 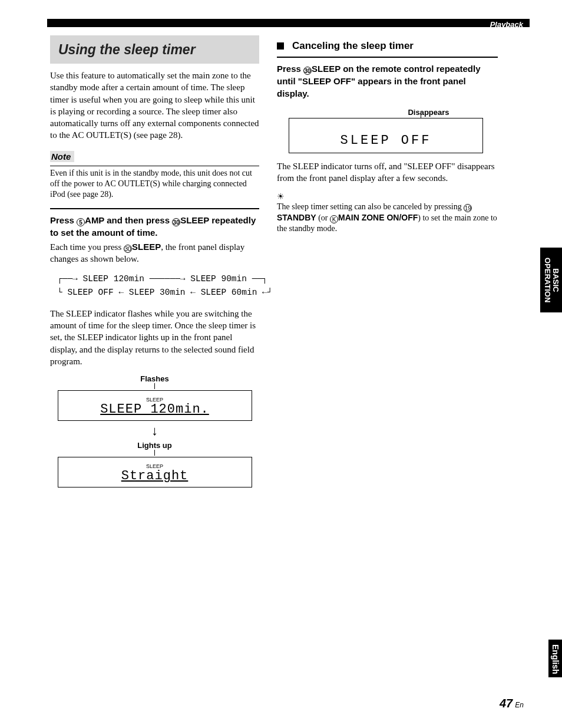 What do you see at coordinates (154, 184) in the screenshot?
I see `note-body: Even if this unit is in the standby mode…` at bounding box center [154, 184].